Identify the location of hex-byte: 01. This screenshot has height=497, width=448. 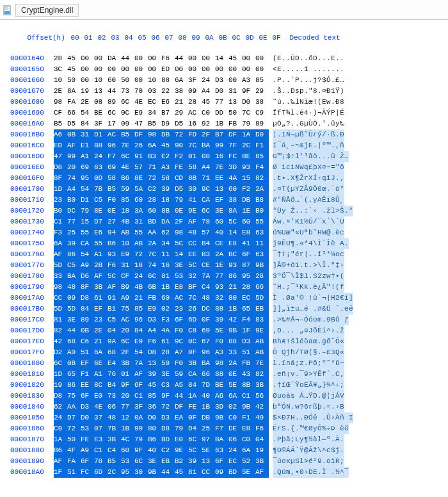
(128, 374).